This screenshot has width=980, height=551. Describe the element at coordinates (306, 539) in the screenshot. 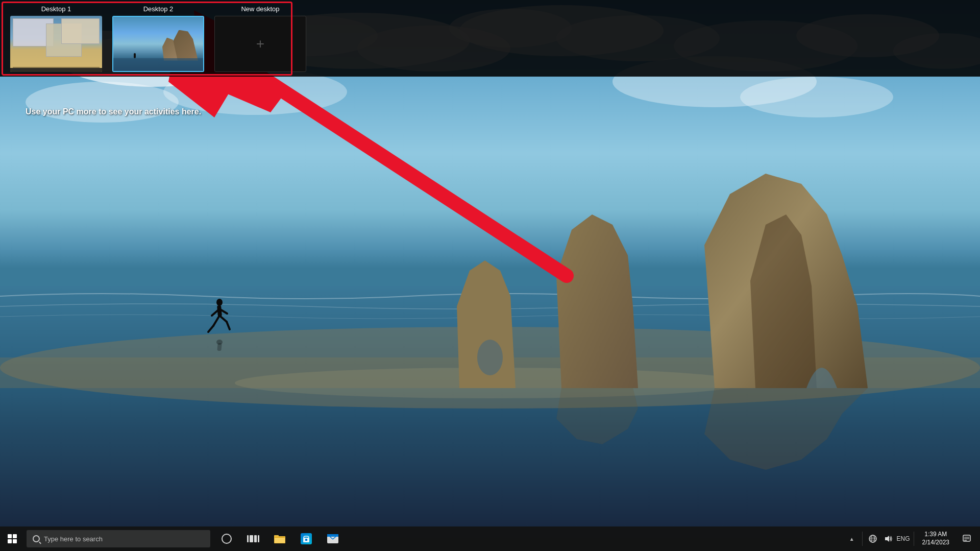

I see `store-button` at that location.